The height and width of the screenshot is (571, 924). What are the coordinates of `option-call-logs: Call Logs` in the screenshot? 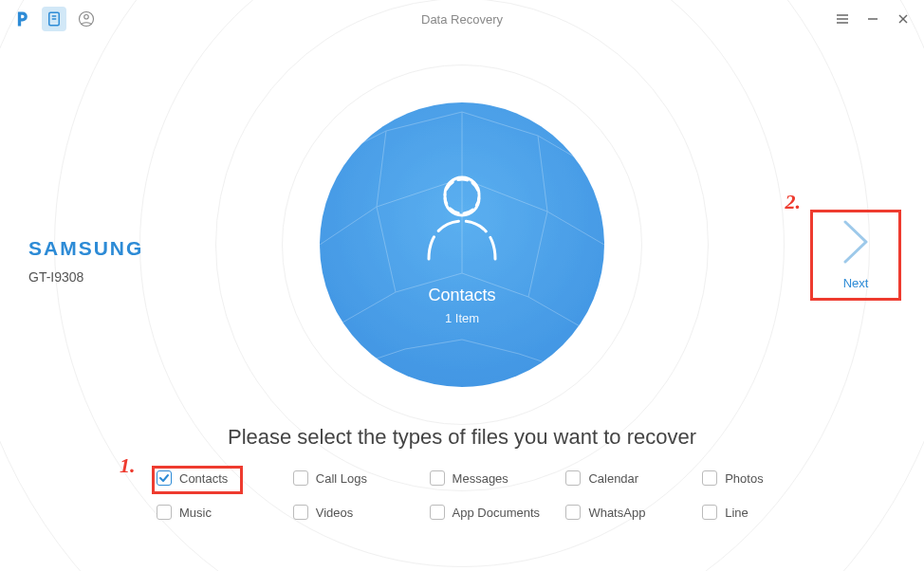 It's located at (357, 478).